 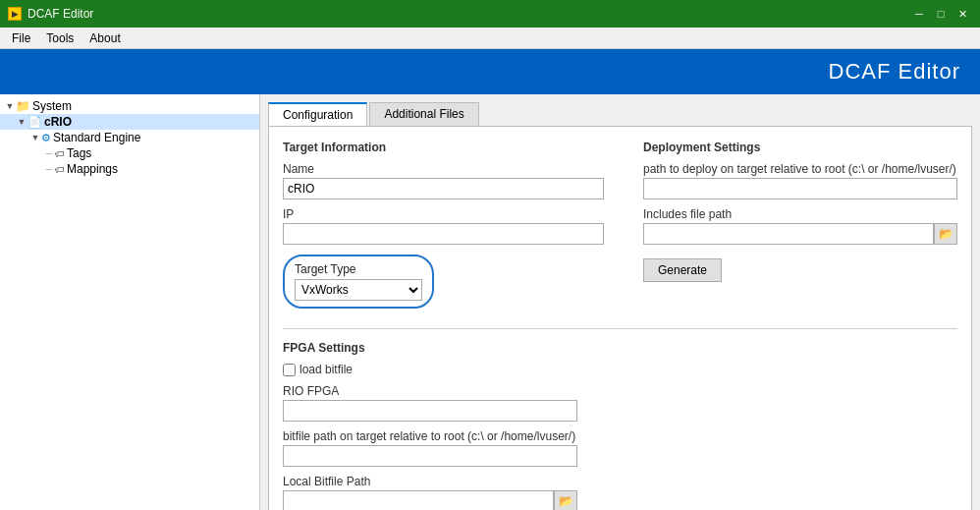 What do you see at coordinates (289, 369) in the screenshot?
I see `load-bitfile-checkbox` at bounding box center [289, 369].